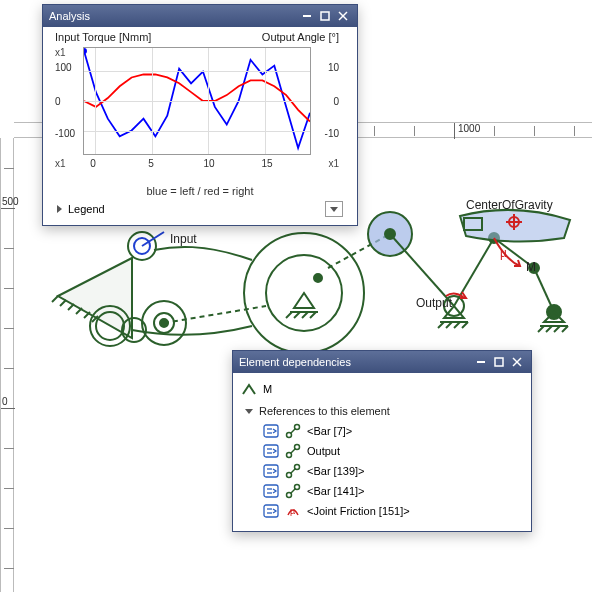  Describe the element at coordinates (382, 471) in the screenshot. I see `reference-row: <Bar [139]>` at that location.